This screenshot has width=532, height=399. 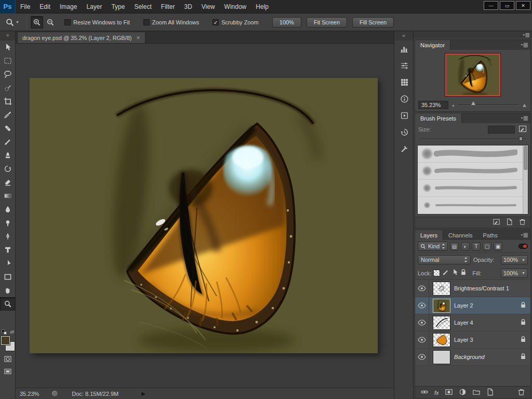 I want to click on link-layers-icon, so click(x=424, y=393).